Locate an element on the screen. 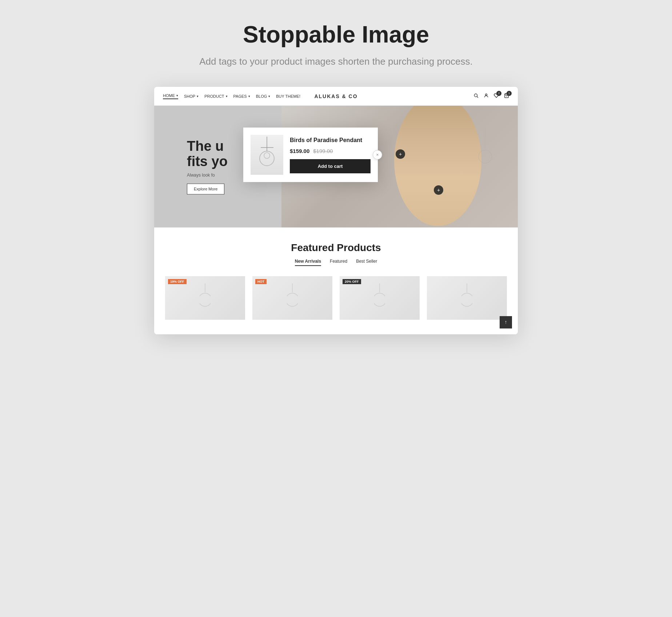 This screenshot has height=617, width=672. nav-item-product: PRODUCT ▾ is located at coordinates (216, 96).